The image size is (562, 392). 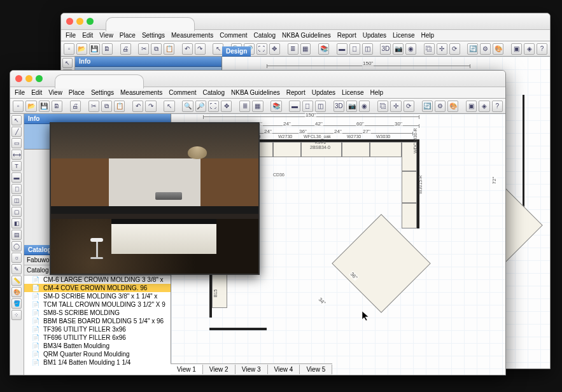 I want to click on menu-catalog: Catalog, so click(x=265, y=36).